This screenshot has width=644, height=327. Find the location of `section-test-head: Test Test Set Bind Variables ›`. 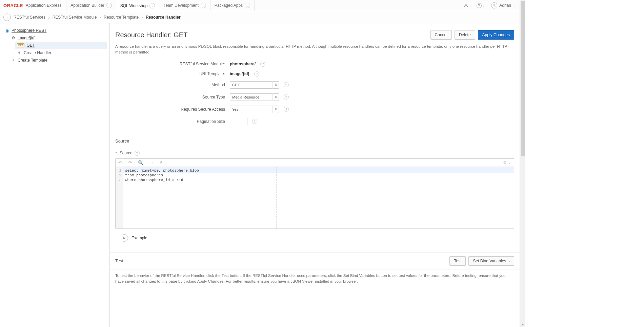

section-test-head: Test Test Set Bind Variables › is located at coordinates (315, 261).